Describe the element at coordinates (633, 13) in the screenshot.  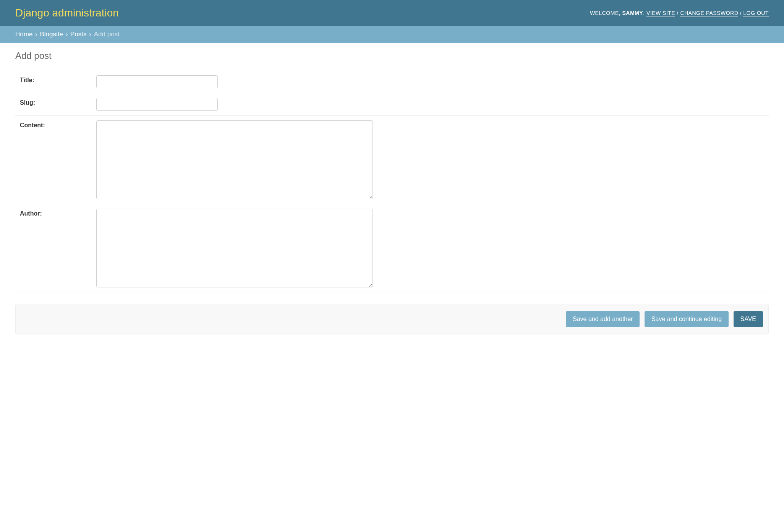
I see `username: SAMMY` at that location.